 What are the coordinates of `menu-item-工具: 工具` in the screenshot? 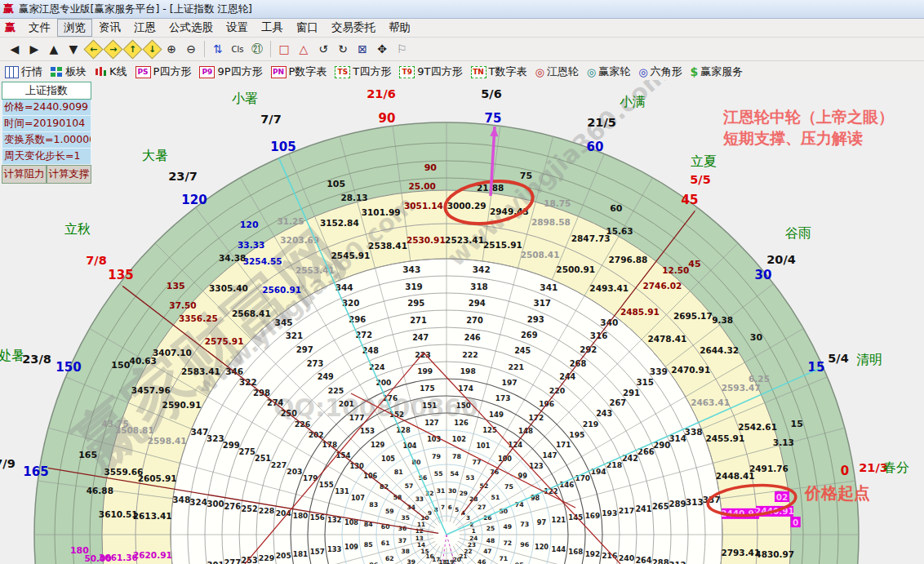 It's located at (273, 28).